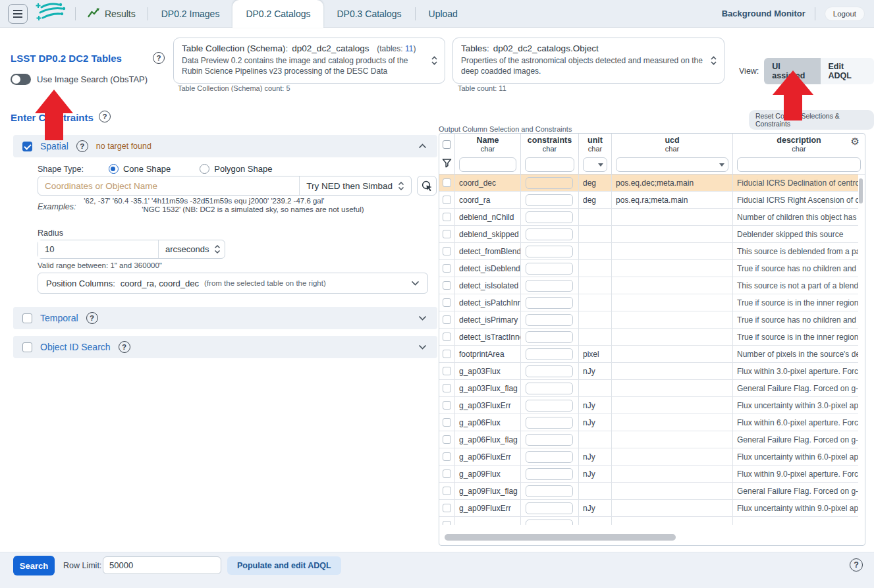 The height and width of the screenshot is (588, 874). Describe the element at coordinates (447, 165) in the screenshot. I see `filter-icon` at that location.